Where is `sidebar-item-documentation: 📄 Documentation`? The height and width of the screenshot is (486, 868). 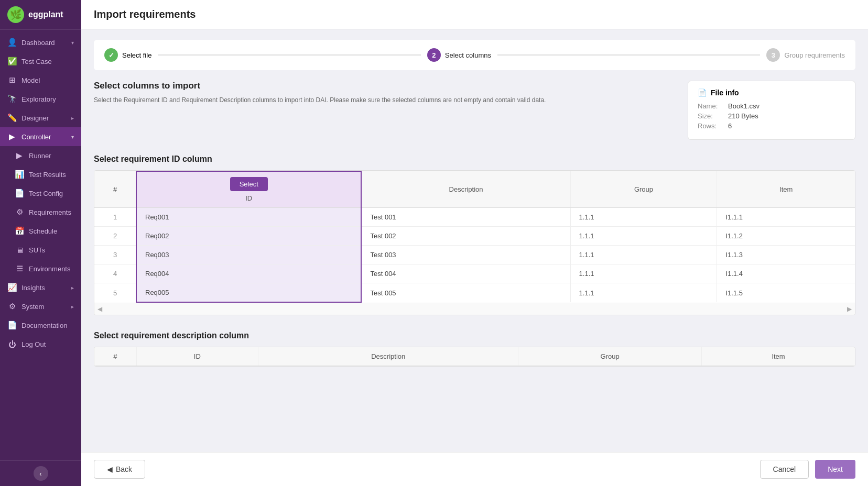 sidebar-item-documentation: 📄 Documentation is located at coordinates (41, 325).